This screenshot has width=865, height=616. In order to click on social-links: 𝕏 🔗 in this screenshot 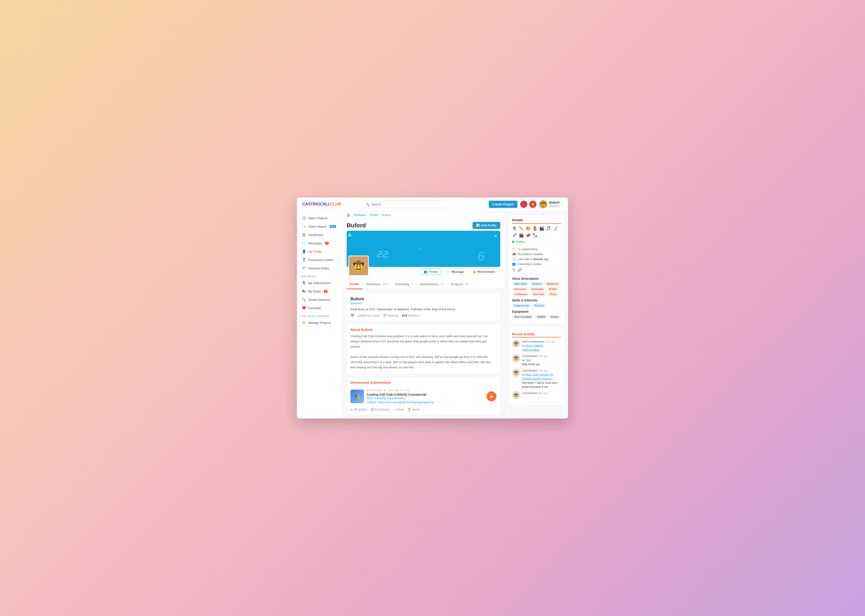, I will do `click(537, 270)`.